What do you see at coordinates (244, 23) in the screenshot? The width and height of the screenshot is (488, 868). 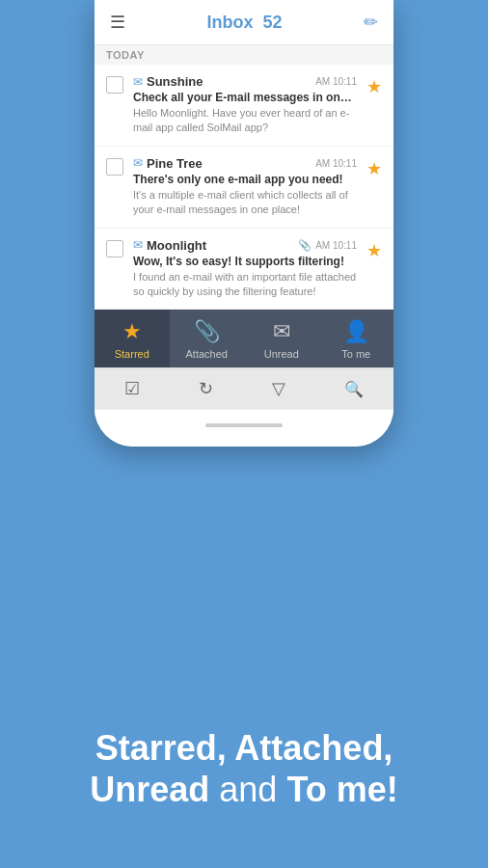 I see `page-title: Inbox 52` at bounding box center [244, 23].